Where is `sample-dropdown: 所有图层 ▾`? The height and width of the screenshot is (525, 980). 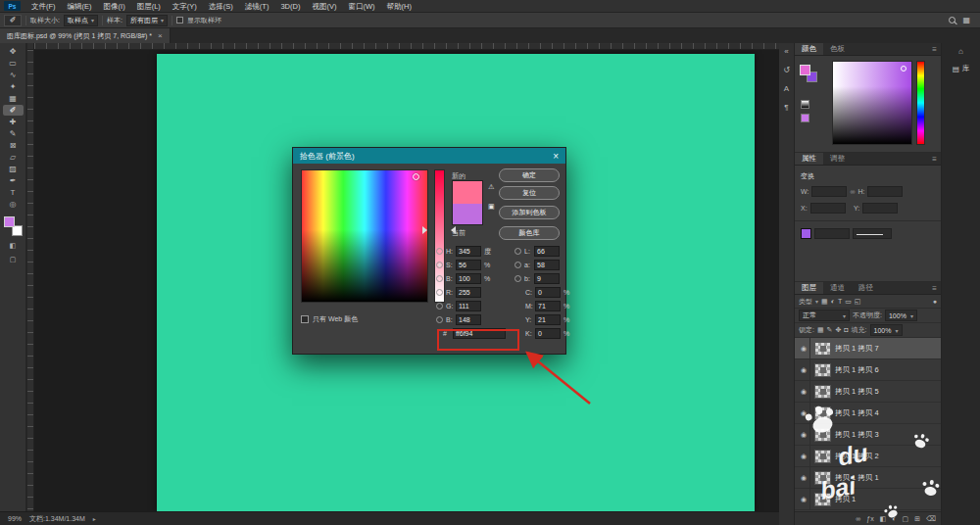
sample-dropdown: 所有图层 ▾ is located at coordinates (147, 21).